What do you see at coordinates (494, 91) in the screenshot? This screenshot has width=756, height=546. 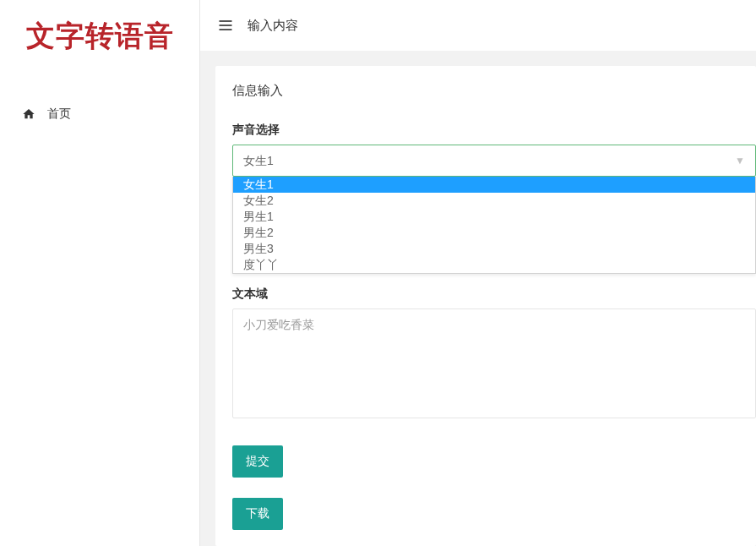 I see `card-title: 信息输入` at bounding box center [494, 91].